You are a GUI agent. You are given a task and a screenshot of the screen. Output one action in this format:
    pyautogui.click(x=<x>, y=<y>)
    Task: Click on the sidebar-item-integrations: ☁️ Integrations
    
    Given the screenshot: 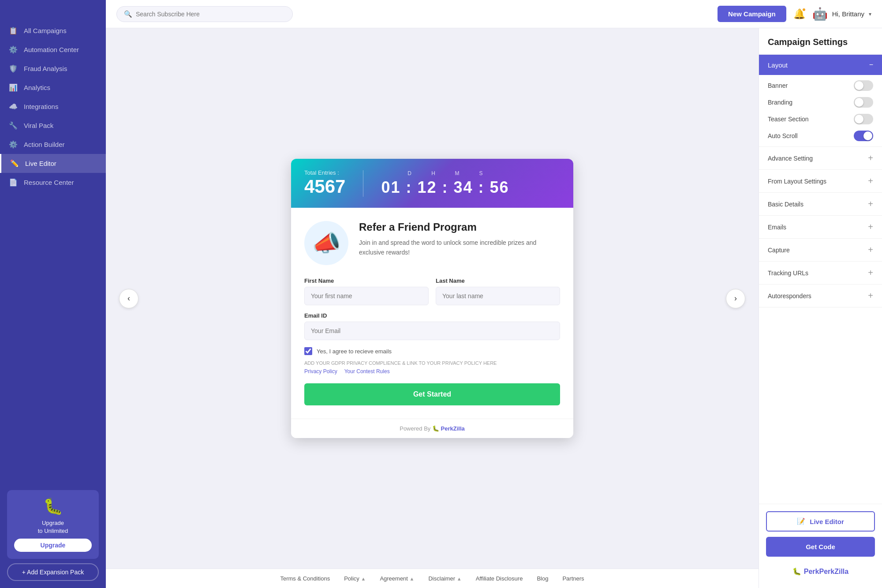 What is the action you would take?
    pyautogui.click(x=53, y=107)
    